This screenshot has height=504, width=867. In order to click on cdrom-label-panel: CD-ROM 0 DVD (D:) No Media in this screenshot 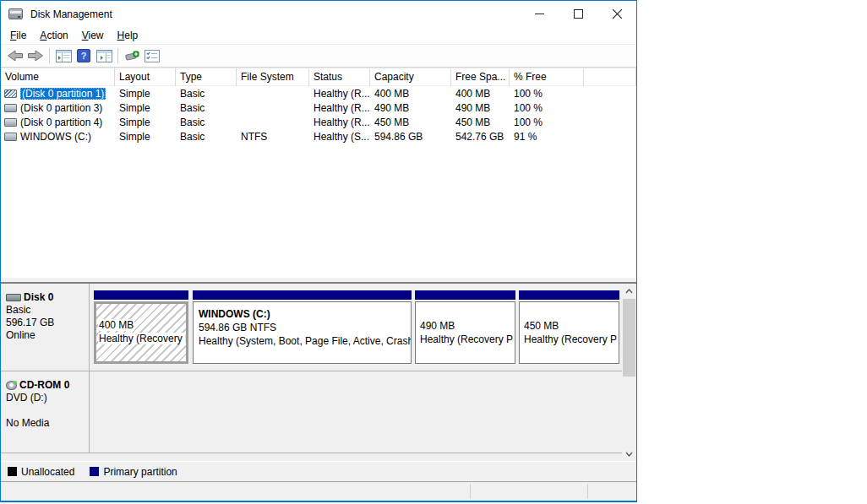, I will do `click(46, 412)`.